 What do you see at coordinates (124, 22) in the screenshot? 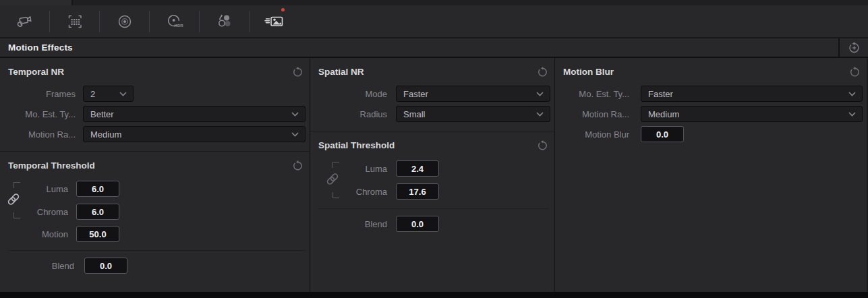
I see `color-wheels-button` at bounding box center [124, 22].